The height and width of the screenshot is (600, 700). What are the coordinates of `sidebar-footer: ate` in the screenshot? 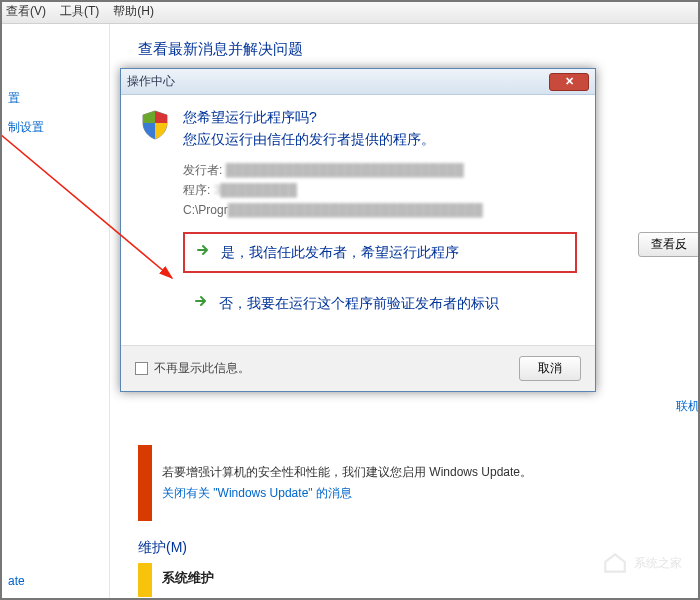 It's located at (16, 581).